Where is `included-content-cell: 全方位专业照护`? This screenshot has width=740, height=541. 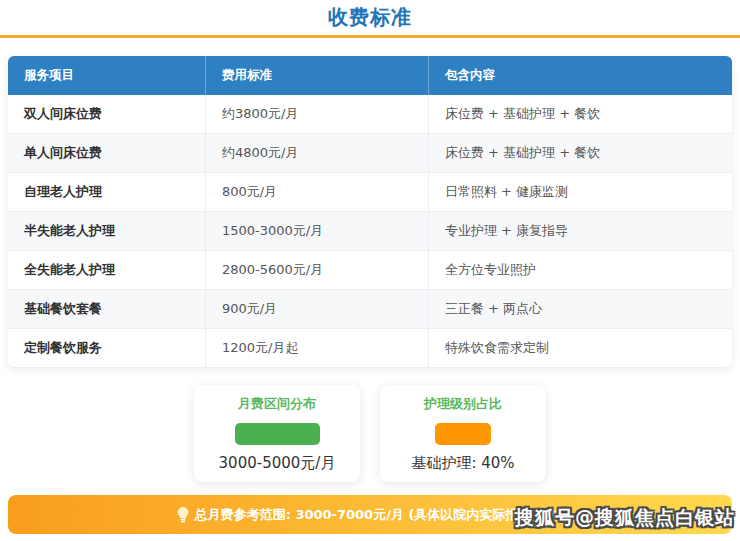 included-content-cell: 全方位专业照护 is located at coordinates (580, 270).